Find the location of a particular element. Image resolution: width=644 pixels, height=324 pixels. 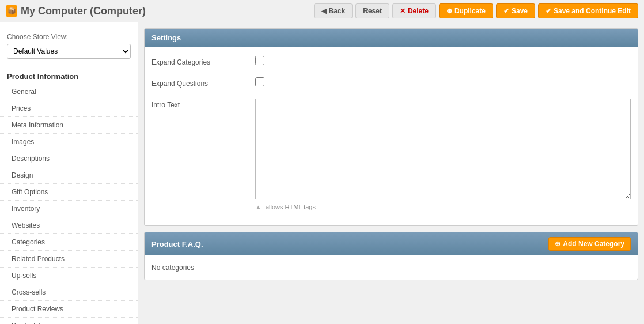

sidebar-item-related-products: Related Products is located at coordinates (69, 259).